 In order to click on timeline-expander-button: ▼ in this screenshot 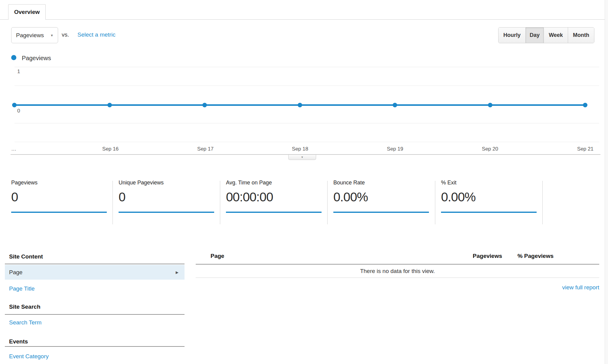, I will do `click(302, 157)`.